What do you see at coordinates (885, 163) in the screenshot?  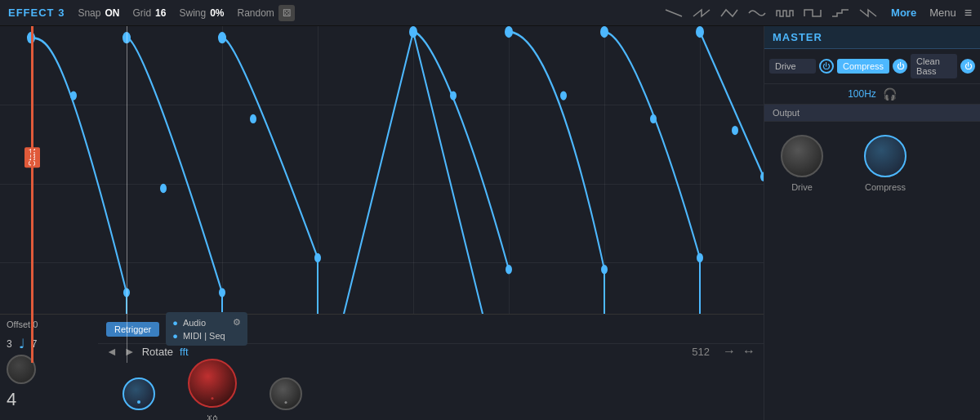 I see `compress-knob-wrap: Compress` at bounding box center [885, 163].